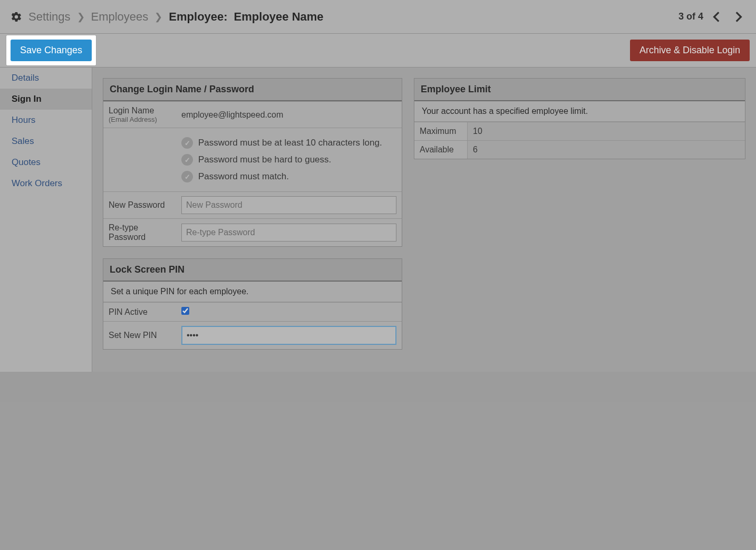  What do you see at coordinates (606, 131) in the screenshot?
I see `limit-max-value: 10` at bounding box center [606, 131].